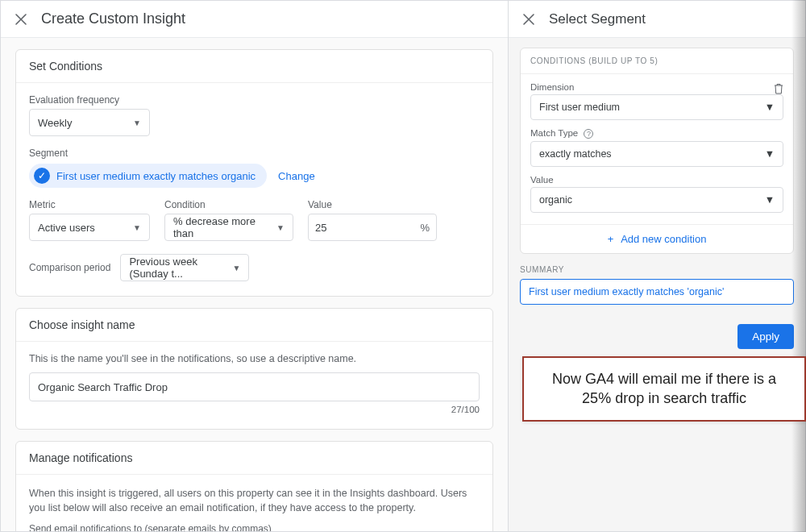 This screenshot has height=532, width=806. What do you see at coordinates (556, 200) in the screenshot?
I see `segment-value: organic` at bounding box center [556, 200].